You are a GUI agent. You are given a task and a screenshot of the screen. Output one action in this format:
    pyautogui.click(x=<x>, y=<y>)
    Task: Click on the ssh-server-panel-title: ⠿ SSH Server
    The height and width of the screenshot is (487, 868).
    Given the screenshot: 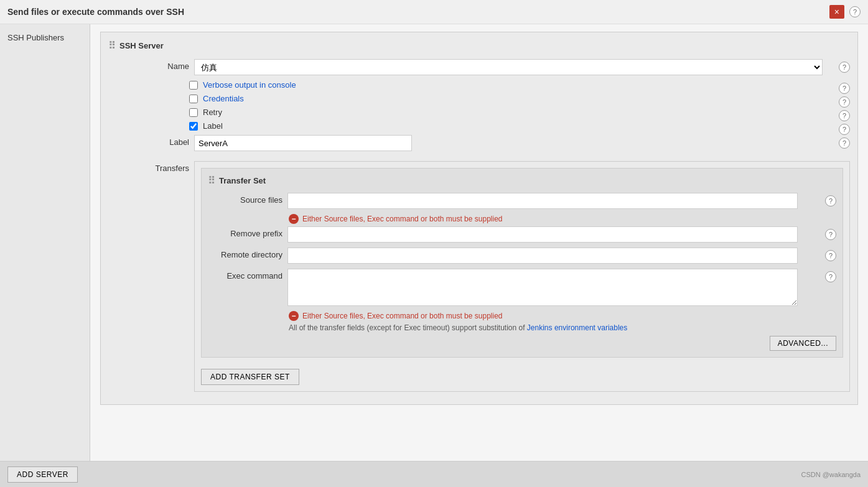 What is the action you would take?
    pyautogui.click(x=479, y=46)
    